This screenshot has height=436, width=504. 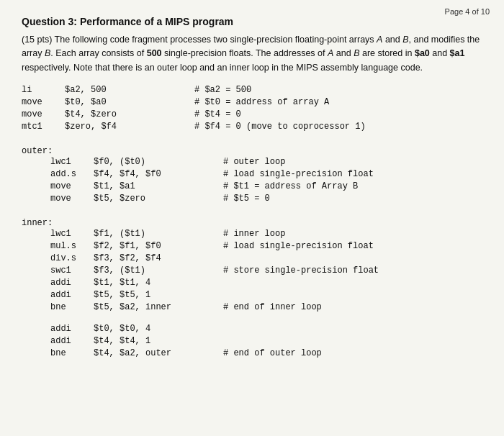 What do you see at coordinates (43, 127) in the screenshot?
I see `instr-label-mtc1: mtc1` at bounding box center [43, 127].